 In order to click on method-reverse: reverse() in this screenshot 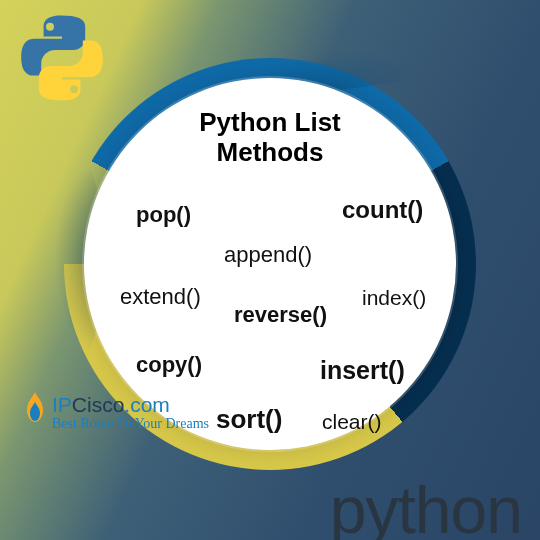, I will do `click(280, 315)`.